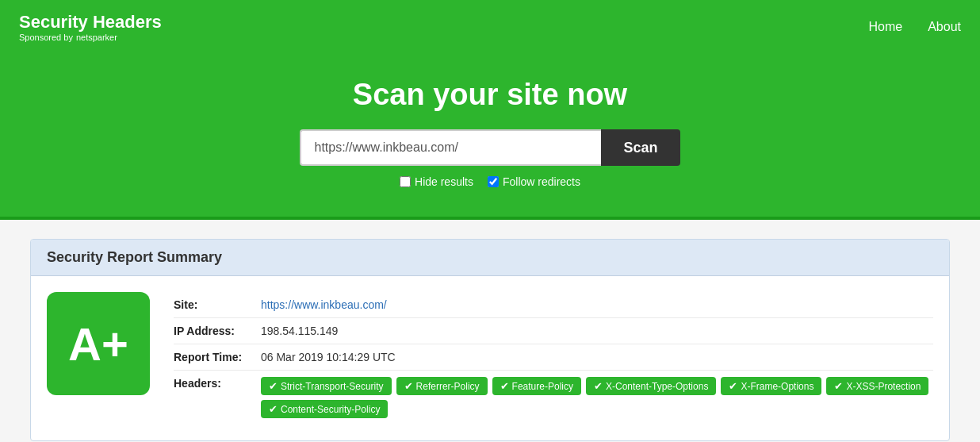 The height and width of the screenshot is (442, 980). I want to click on sponsor-line: Sponsored by netsparker, so click(90, 37).